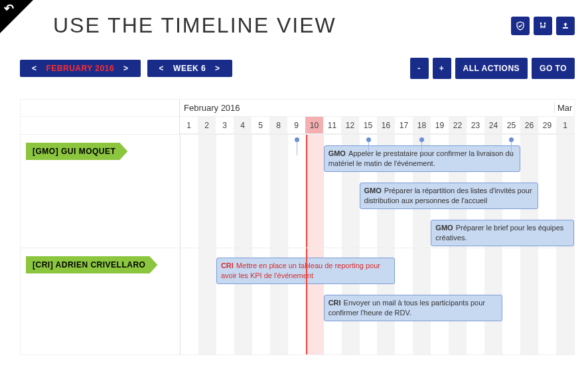  What do you see at coordinates (190, 68) in the screenshot?
I see `week-label: WEEK 6` at bounding box center [190, 68].